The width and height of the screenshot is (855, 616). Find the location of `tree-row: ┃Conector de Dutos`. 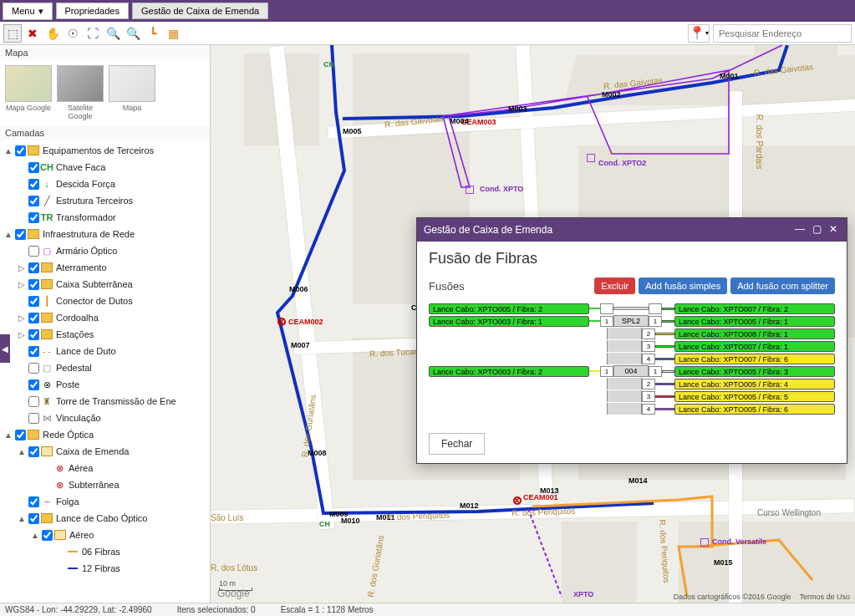

tree-row: ┃Conector de Dutos is located at coordinates (105, 301).